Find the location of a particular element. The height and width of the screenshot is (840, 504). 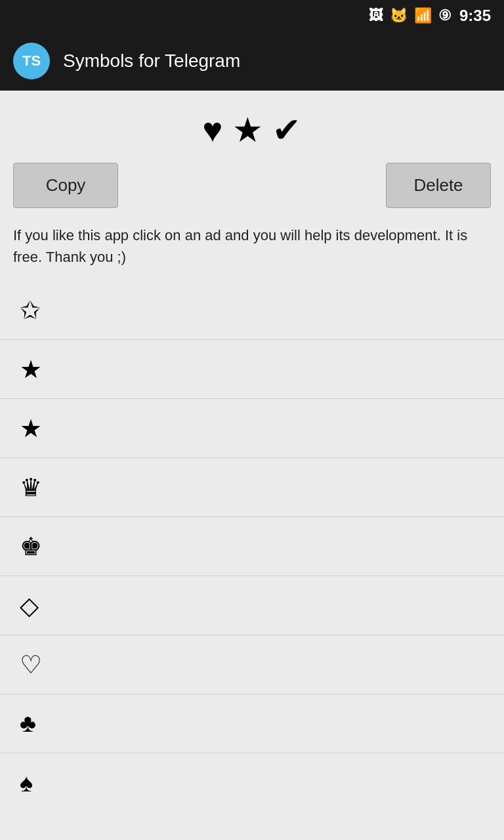

delete-button: Delete is located at coordinates (438, 185).